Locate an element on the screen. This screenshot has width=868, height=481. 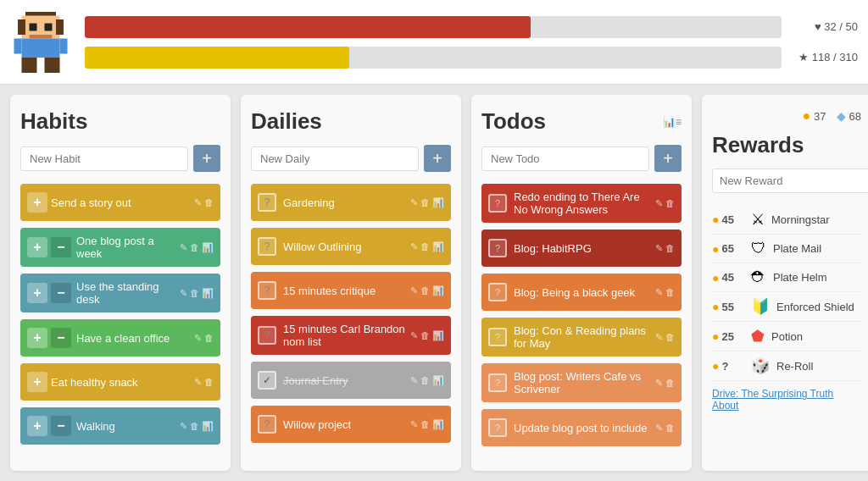
xp-bar-fill is located at coordinates (217, 58).